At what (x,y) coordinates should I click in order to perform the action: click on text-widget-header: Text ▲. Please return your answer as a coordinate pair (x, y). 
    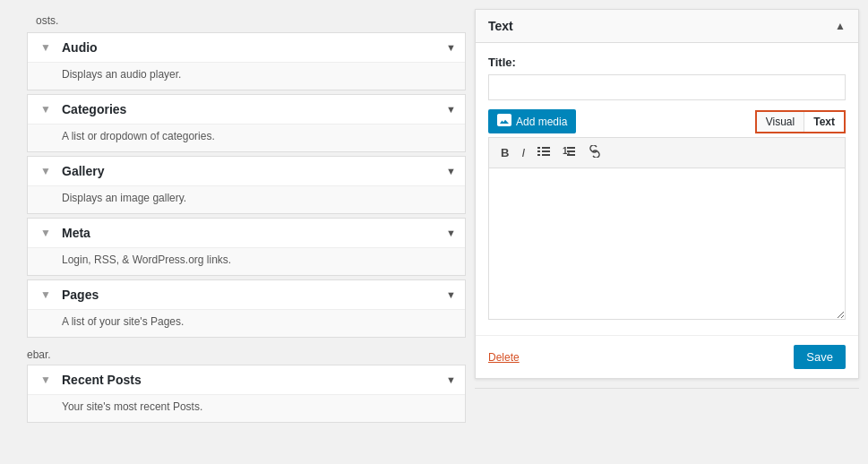
    Looking at the image, I should click on (666, 27).